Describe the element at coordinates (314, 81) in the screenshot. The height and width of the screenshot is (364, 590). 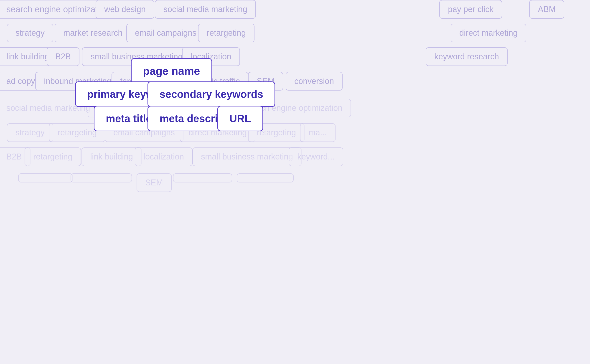
I see `tag-conversion-r4: conversion` at that location.